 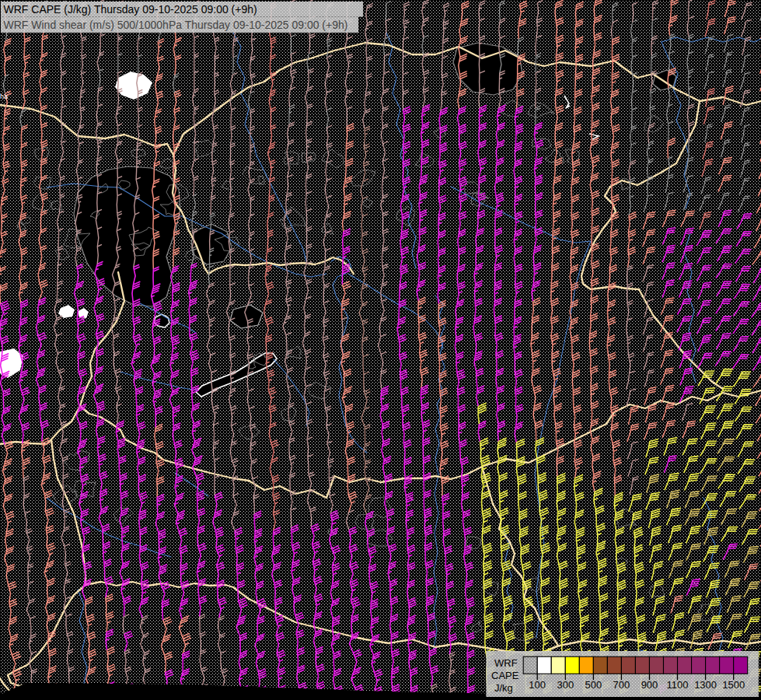 What do you see at coordinates (131, 9) in the screenshot?
I see `svg-text:WRF CAPE (J/kg) Thursday 09-10: WRF CAPE (J/kg) Thursday 09-10-2025 09:0…` at bounding box center [131, 9].